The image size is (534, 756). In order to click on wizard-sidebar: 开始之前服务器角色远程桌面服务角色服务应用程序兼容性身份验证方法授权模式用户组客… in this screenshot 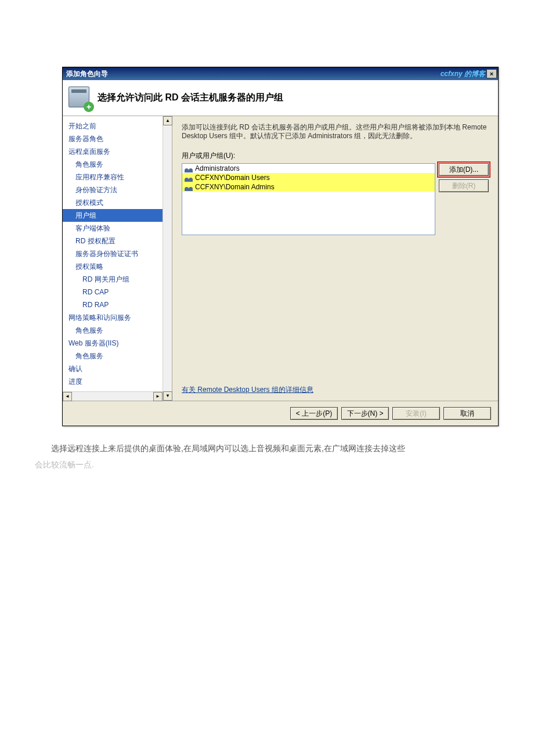, I will do `click(113, 254)`.